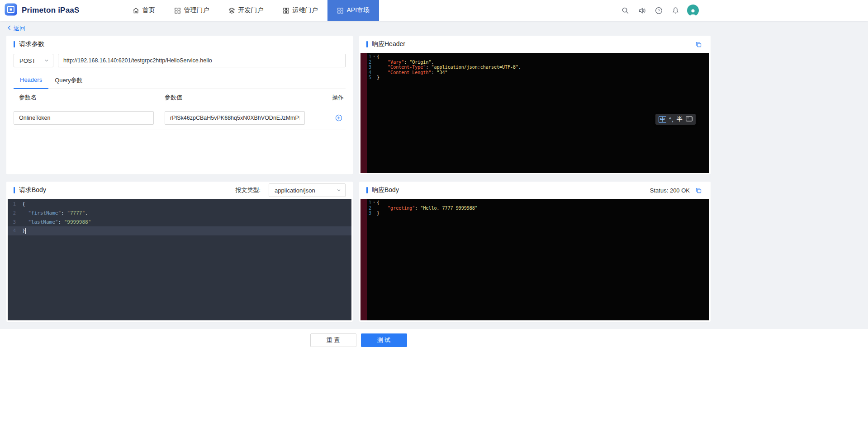 The image size is (868, 427). Describe the element at coordinates (675, 10) in the screenshot. I see `bell-icon` at that location.